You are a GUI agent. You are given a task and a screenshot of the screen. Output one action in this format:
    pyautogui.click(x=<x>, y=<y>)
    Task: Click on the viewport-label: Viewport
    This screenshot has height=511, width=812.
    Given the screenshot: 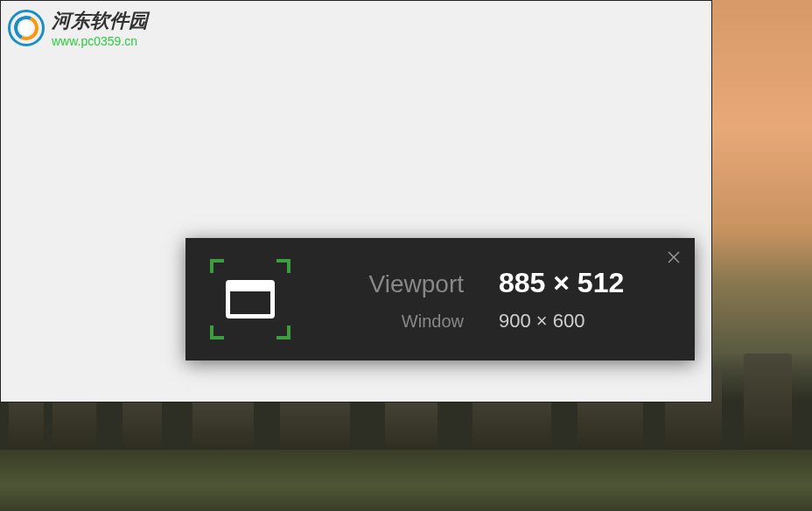 What is the action you would take?
    pyautogui.click(x=398, y=284)
    